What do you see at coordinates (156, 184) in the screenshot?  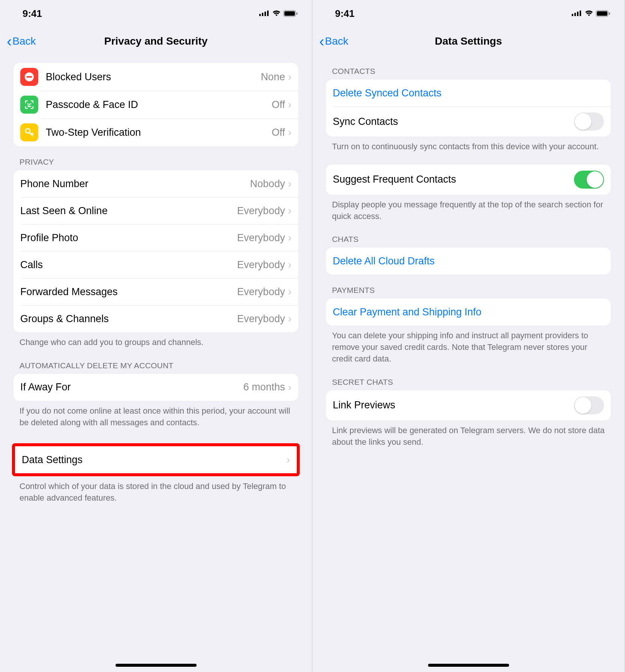 I see `phone-number-row: Phone Number Nobody ›` at bounding box center [156, 184].